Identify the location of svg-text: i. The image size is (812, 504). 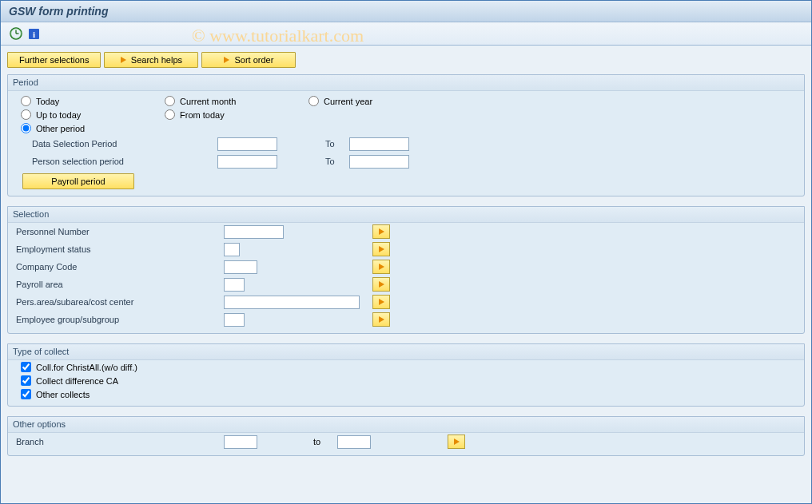
(34, 34).